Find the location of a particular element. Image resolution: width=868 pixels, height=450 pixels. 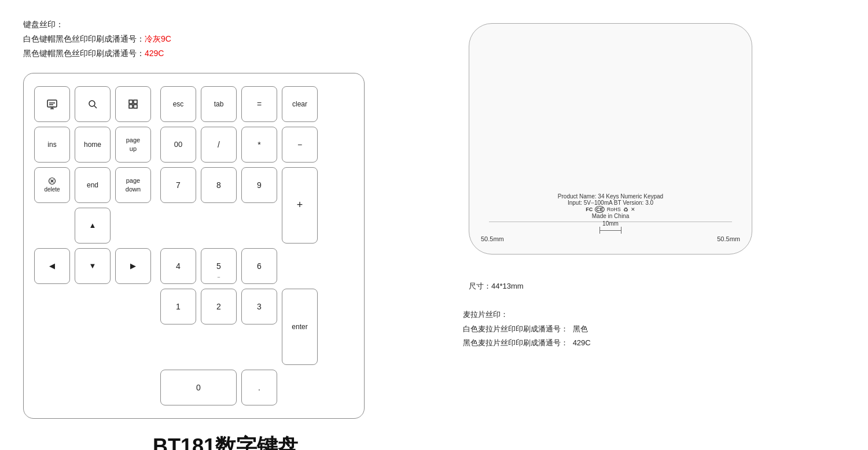

key-search is located at coordinates (93, 104).